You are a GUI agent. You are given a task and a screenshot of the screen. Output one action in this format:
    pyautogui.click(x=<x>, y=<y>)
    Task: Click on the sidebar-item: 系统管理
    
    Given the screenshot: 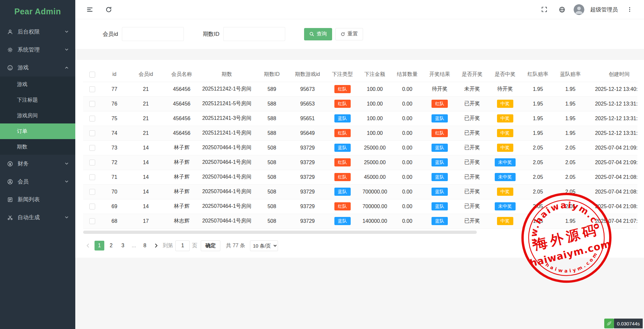 What is the action you would take?
    pyautogui.click(x=38, y=50)
    